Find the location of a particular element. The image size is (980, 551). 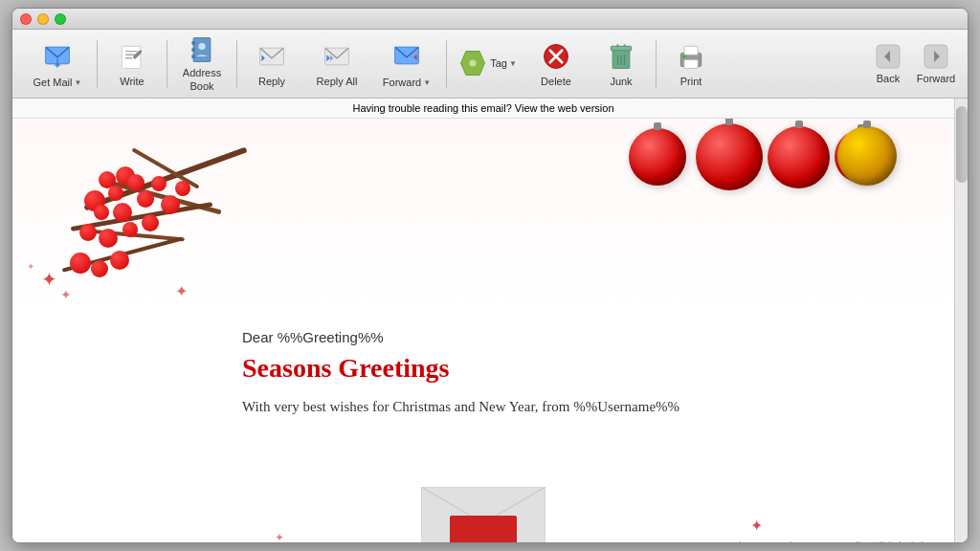

reply-all-icon is located at coordinates (337, 56).